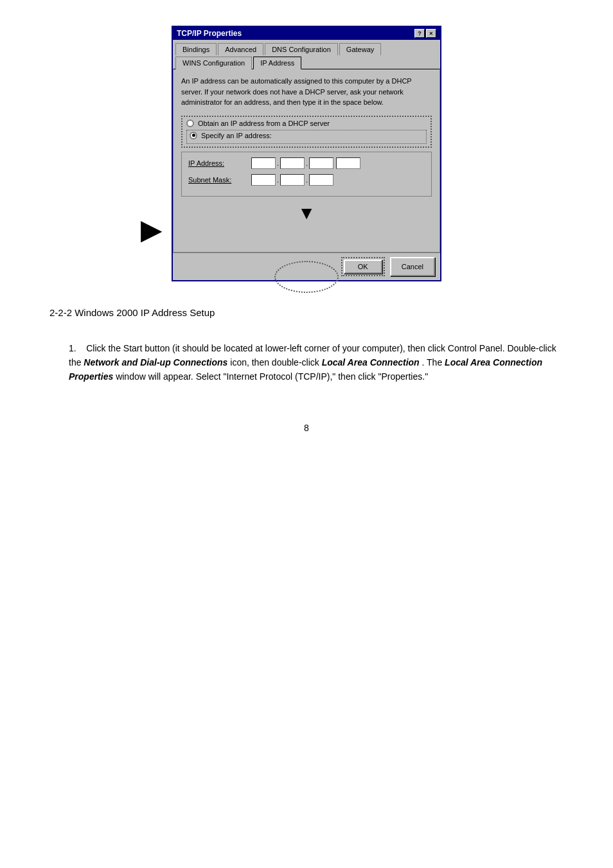  What do you see at coordinates (306, 174) in the screenshot?
I see `ip-fields-box: IP Address: . . Subnet Mask:` at bounding box center [306, 174].